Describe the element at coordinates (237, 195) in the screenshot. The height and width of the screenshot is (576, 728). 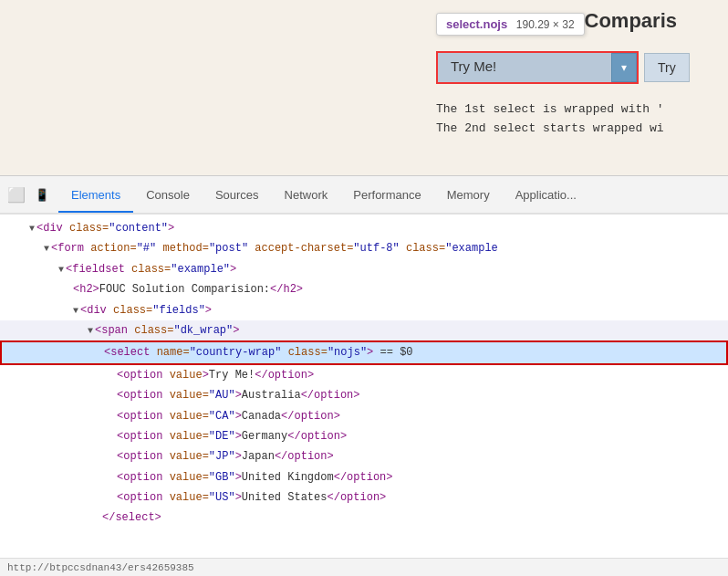
I see `tab-sources: Sources` at that location.